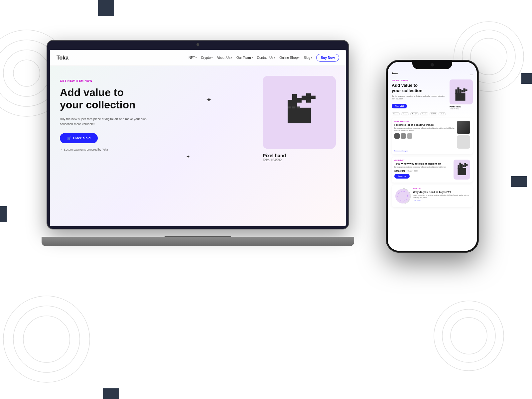 Image resolution: width=532 pixels, height=399 pixels. I want to click on nav-item-crypto: Crypto ▾, so click(207, 58).